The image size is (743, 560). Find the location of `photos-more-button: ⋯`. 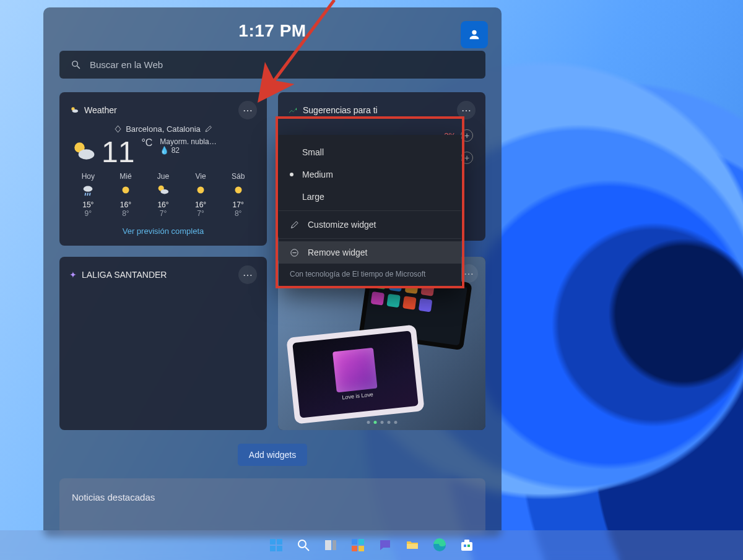

photos-more-button: ⋯ is located at coordinates (469, 274).